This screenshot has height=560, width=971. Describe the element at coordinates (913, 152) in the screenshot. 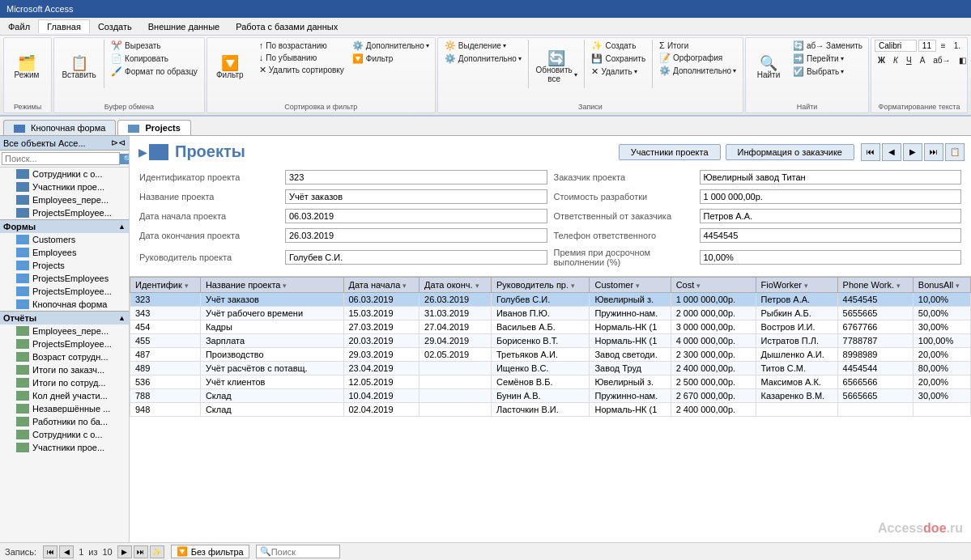

I see `form-nav-next: ▶` at that location.